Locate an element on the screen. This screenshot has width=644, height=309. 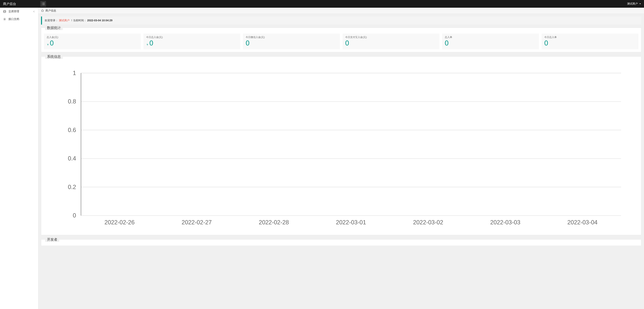
welcome-banner: 欢迎登录： 测试商户 ！当前时间： 2022-03-04 10:04:29 is located at coordinates (341, 21).